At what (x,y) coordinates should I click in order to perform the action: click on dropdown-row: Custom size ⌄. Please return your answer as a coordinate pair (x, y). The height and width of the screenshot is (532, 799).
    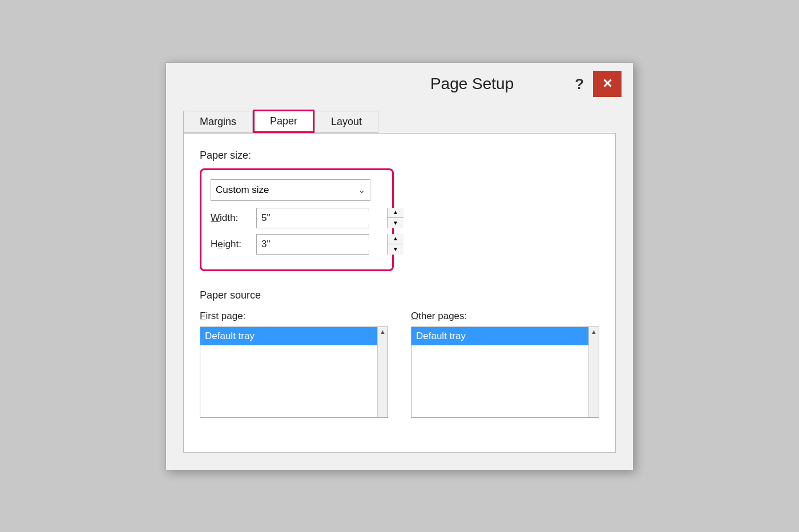
    Looking at the image, I should click on (297, 190).